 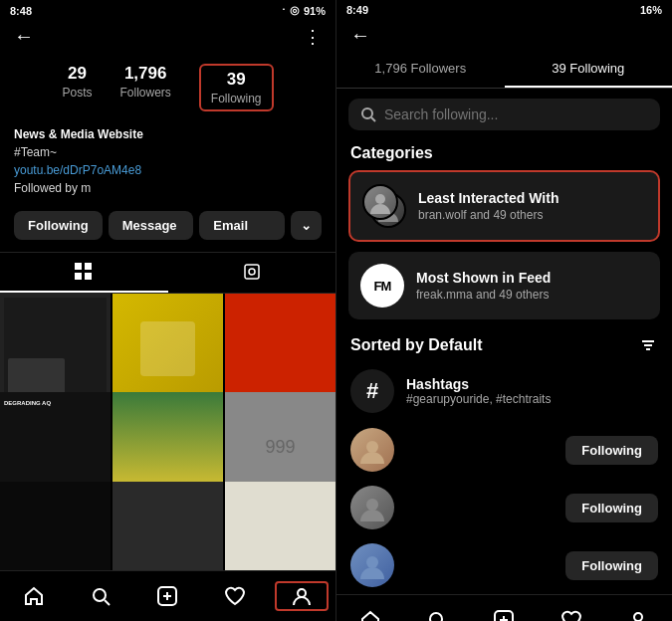 I want to click on nav-profile-left, so click(x=302, y=596).